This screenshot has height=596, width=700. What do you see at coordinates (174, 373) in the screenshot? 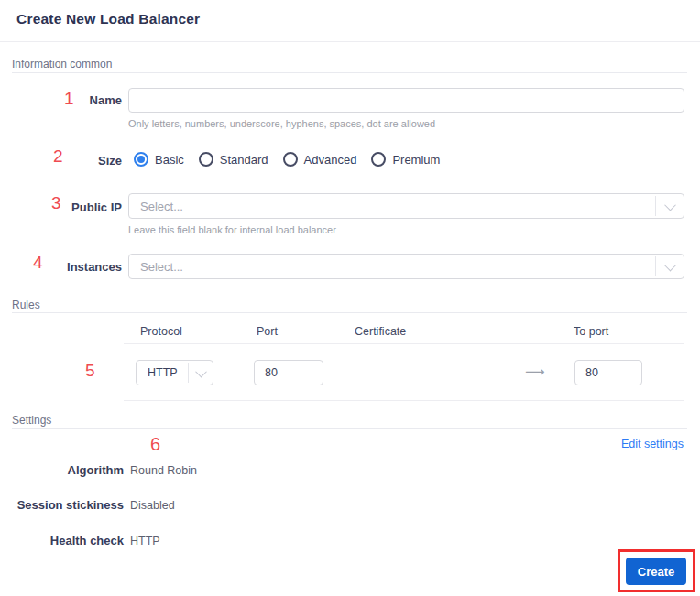
I see `protocol-select: HTTP` at bounding box center [174, 373].